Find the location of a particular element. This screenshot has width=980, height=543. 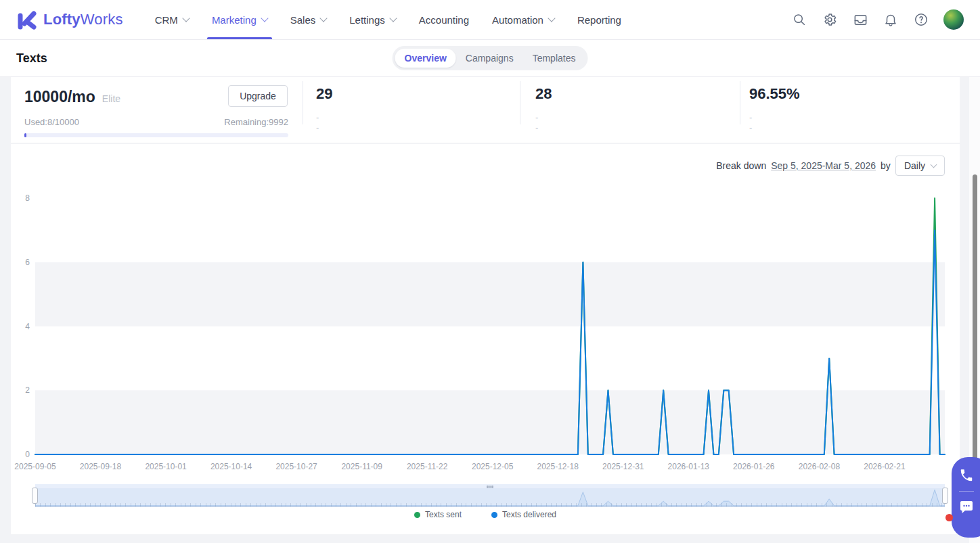

brush-tick-marks is located at coordinates (490, 504).